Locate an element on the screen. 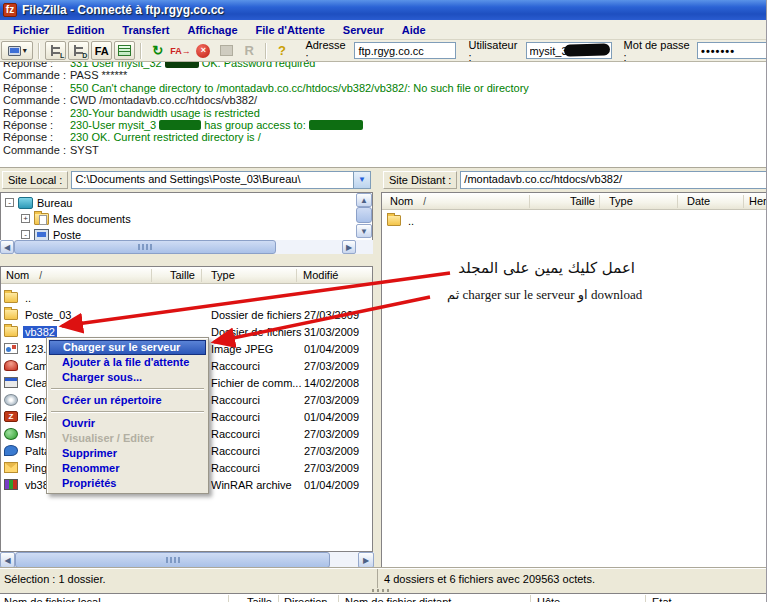  tree-horizontal-scrollbar: ◀ ▶ is located at coordinates (186, 247).